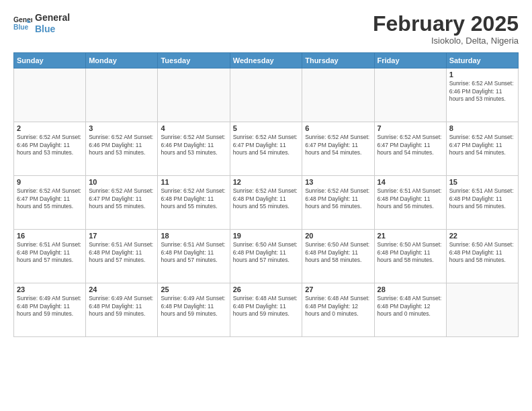 The height and width of the screenshot is (411, 532). I want to click on day-number: 25, so click(193, 289).